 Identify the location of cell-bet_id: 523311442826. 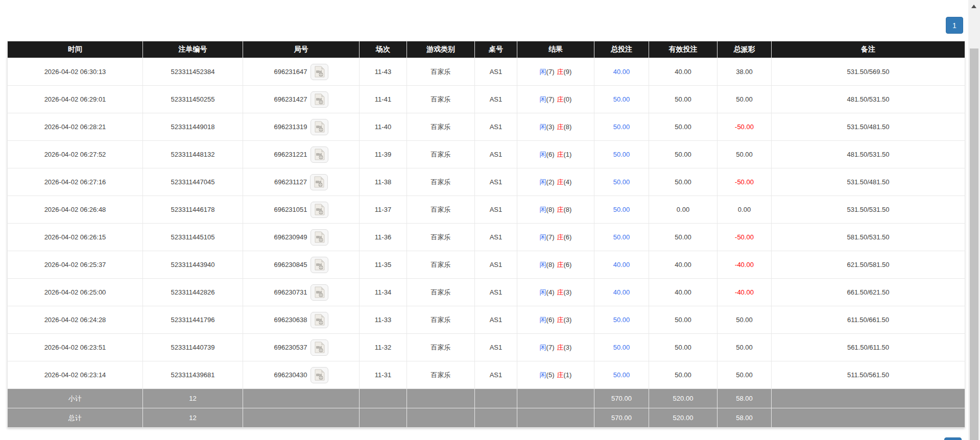
(193, 292).